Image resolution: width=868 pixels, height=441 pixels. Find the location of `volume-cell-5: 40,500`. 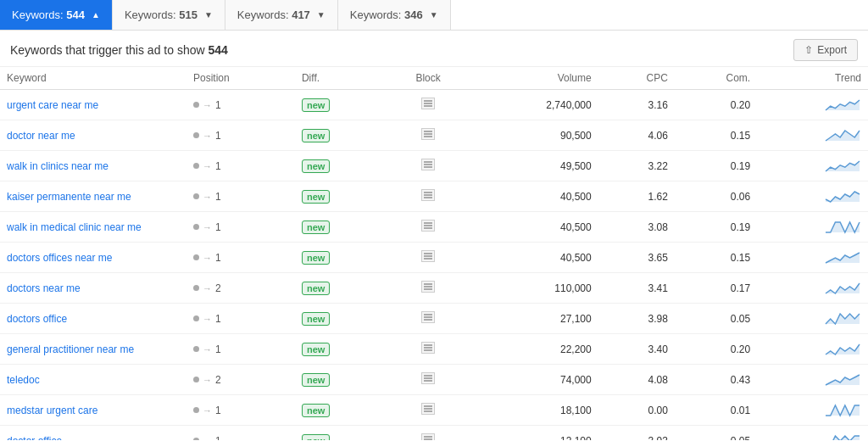

volume-cell-5: 40,500 is located at coordinates (534, 258).